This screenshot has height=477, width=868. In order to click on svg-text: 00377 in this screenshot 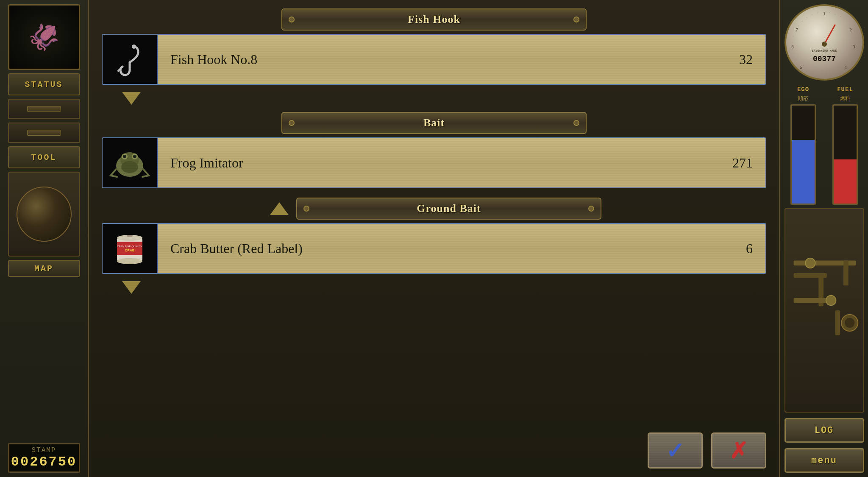, I will do `click(824, 59)`.